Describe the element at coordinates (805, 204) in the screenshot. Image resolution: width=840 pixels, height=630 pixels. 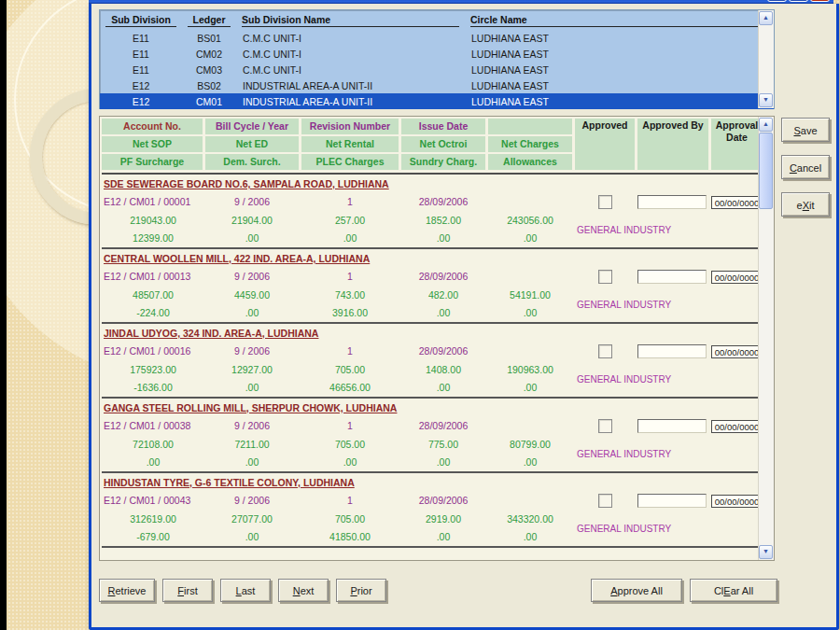
I see `exit-button: eXit` at that location.